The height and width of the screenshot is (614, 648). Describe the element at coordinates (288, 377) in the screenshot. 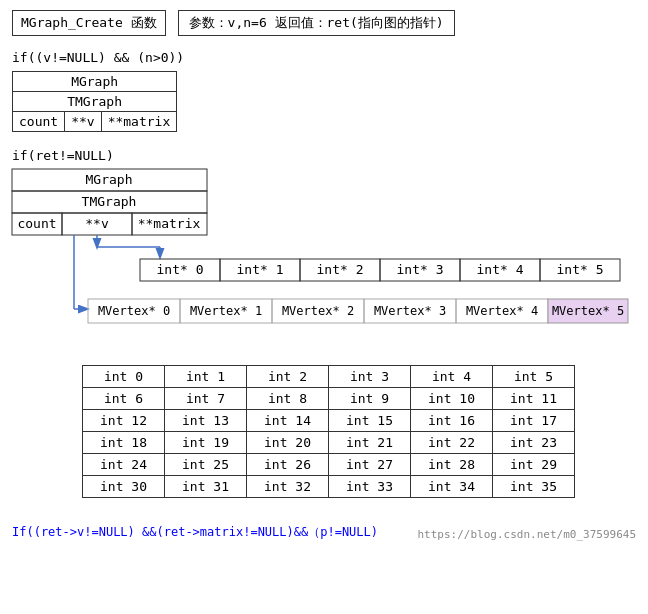

I see `int-grid-cell: int 2` at that location.